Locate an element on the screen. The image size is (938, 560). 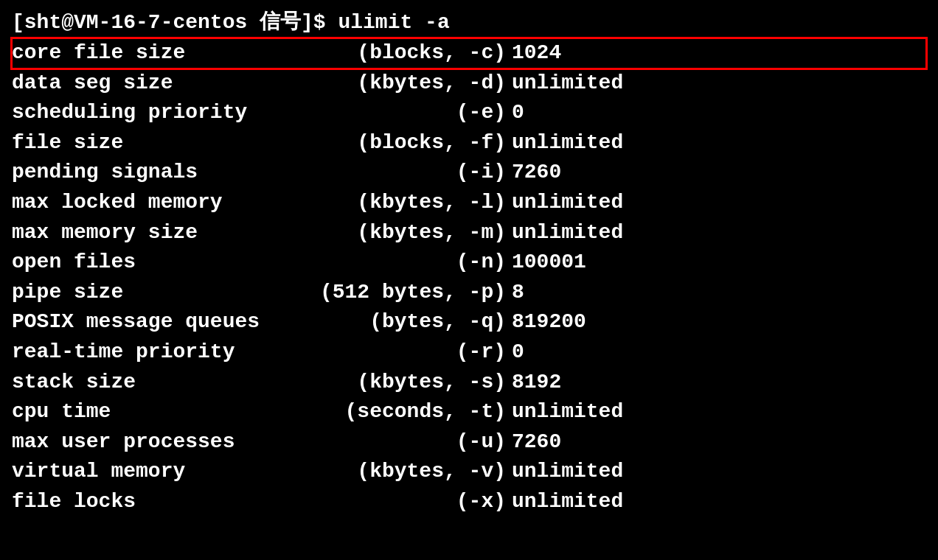
row-unit: (kbytes, -m) is located at coordinates (392, 233).